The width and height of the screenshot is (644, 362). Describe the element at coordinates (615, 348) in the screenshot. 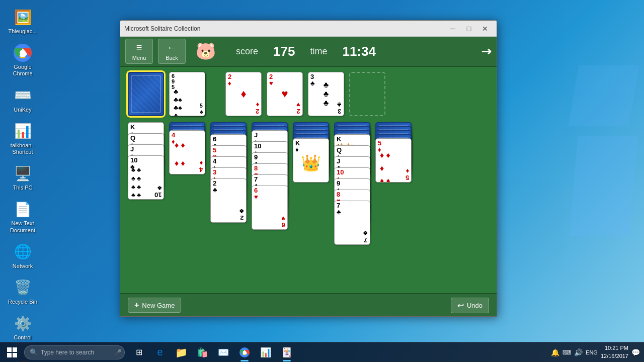

I see `clock-time: 10:21 PM` at that location.